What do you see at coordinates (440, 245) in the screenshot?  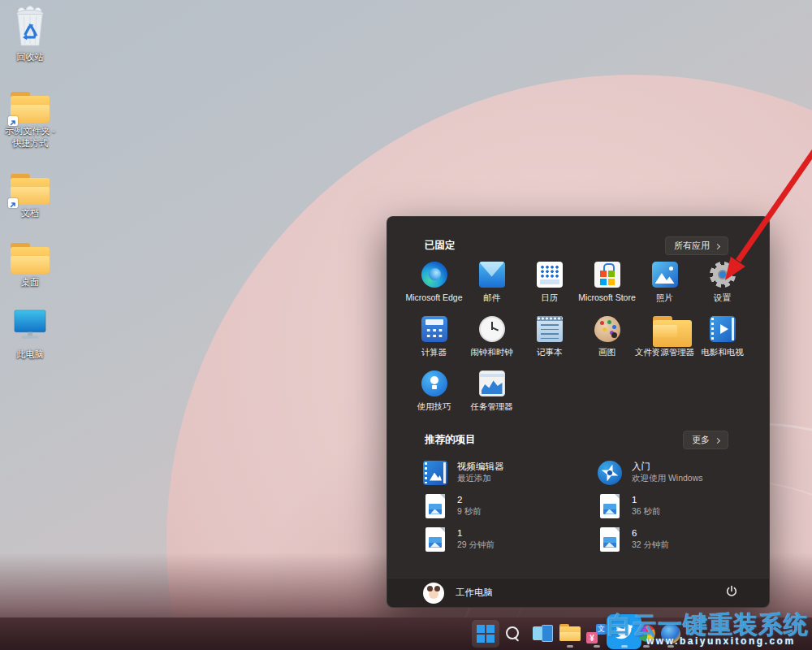 I see `pinned-section-header: 已固定` at bounding box center [440, 245].